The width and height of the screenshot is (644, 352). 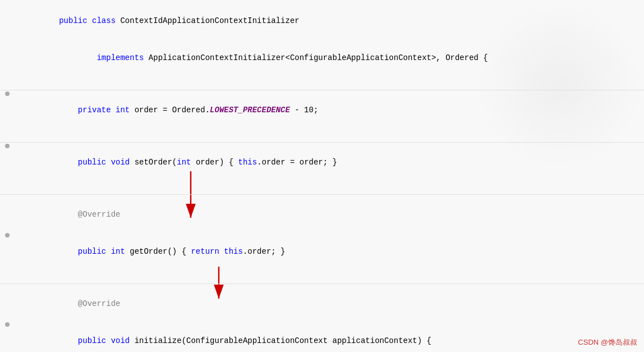 I want to click on code-text: ContextIdApplicationContextInitializer, so click(x=210, y=21).